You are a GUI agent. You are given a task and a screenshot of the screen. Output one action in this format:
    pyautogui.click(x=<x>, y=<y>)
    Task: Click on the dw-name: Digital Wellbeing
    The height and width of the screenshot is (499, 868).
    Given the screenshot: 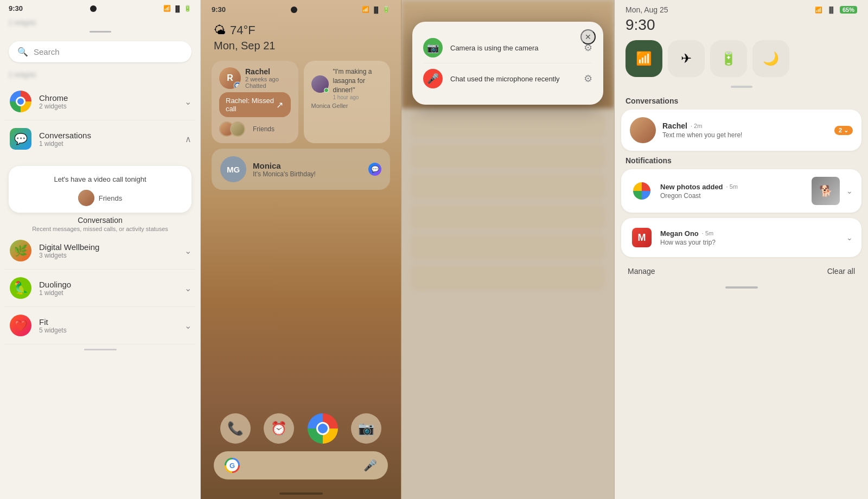 What is the action you would take?
    pyautogui.click(x=112, y=247)
    